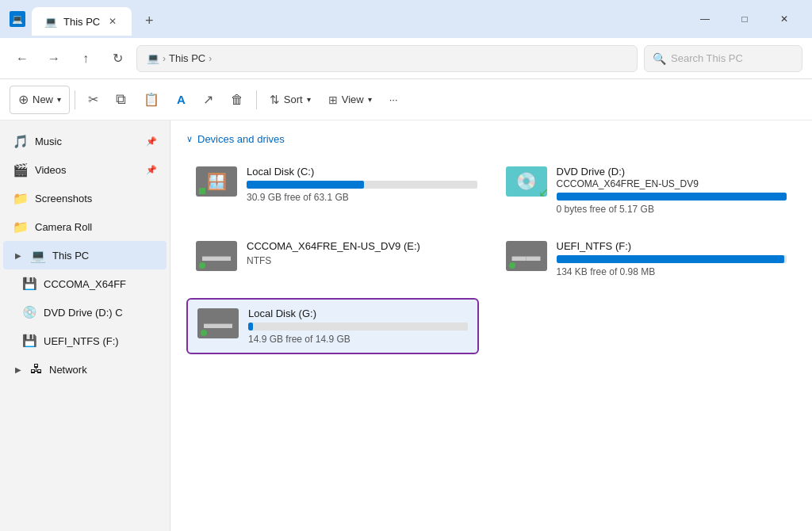 This screenshot has height=531, width=812. What do you see at coordinates (151, 100) in the screenshot?
I see `paste-button: 📋` at bounding box center [151, 100].